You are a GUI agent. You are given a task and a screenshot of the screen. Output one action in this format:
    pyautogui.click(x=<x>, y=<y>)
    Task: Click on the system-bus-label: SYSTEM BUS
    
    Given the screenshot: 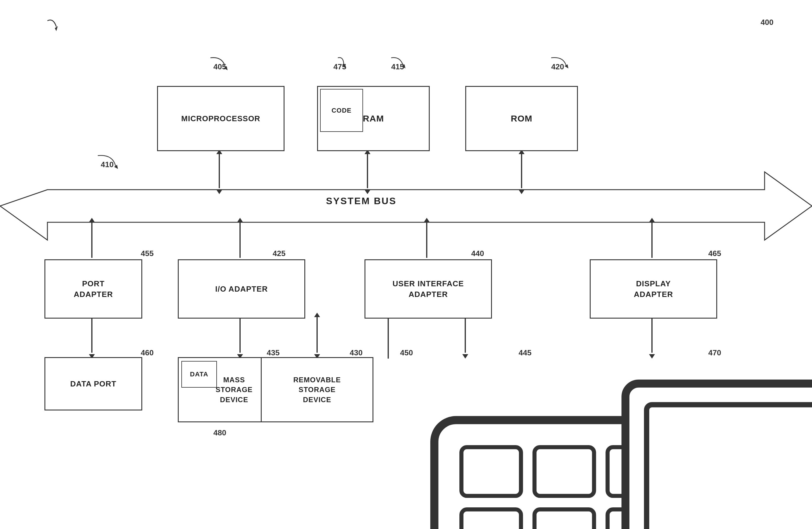 What is the action you would take?
    pyautogui.click(x=361, y=201)
    